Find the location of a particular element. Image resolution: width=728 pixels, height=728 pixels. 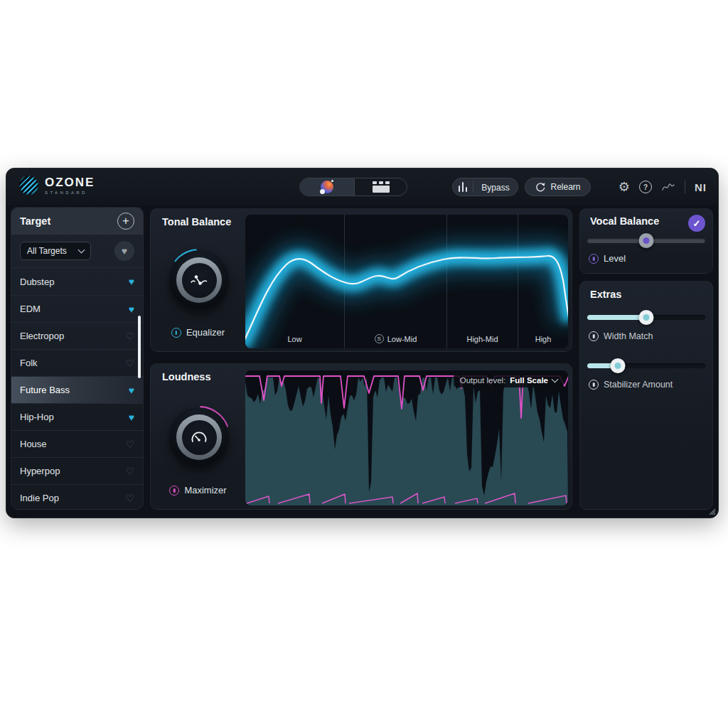

signature-icon is located at coordinates (668, 187).